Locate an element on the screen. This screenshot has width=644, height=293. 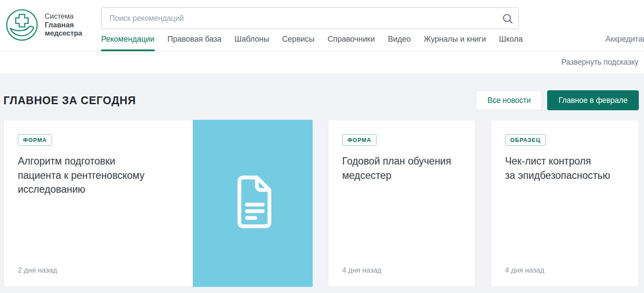
nav-item-directories: Справочники is located at coordinates (351, 43).